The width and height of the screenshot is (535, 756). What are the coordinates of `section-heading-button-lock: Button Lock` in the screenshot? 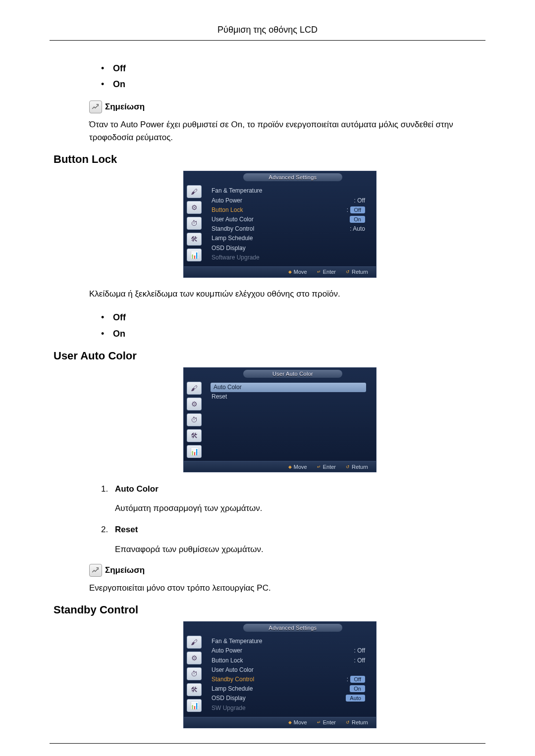 It's located at (262, 159).